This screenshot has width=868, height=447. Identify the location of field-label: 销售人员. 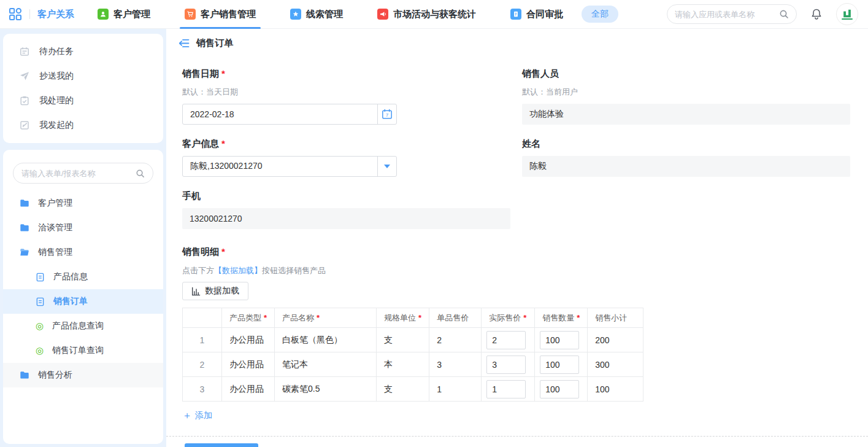
(686, 74).